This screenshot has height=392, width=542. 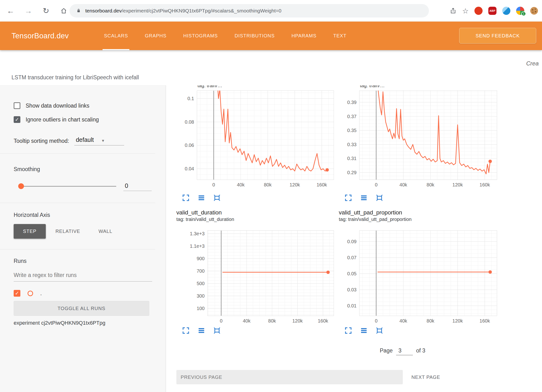 What do you see at coordinates (81, 308) in the screenshot?
I see `toggle-all-runs-button: TOGGLE ALL RUNS` at bounding box center [81, 308].